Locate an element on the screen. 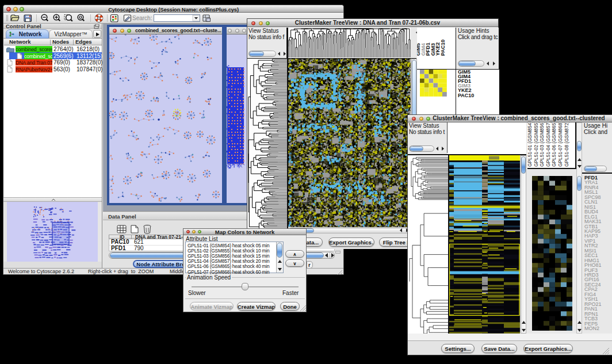 The width and height of the screenshot is (612, 364). svg-text: GPL51-02 (GSM855) is located at coordinates (536, 145).